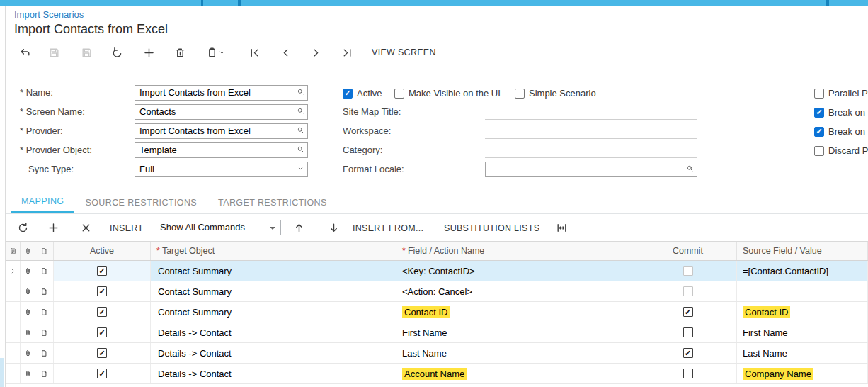 This screenshot has height=387, width=868. Describe the element at coordinates (126, 228) in the screenshot. I see `insert-button: INSERT` at that location.